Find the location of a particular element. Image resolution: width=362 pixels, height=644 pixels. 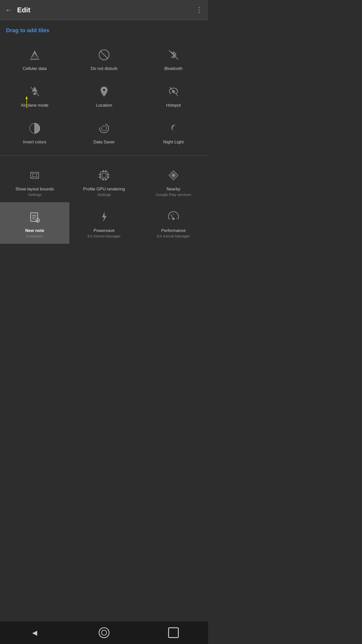

show-layout-bounds-sublabel: Settings is located at coordinates (35, 195).